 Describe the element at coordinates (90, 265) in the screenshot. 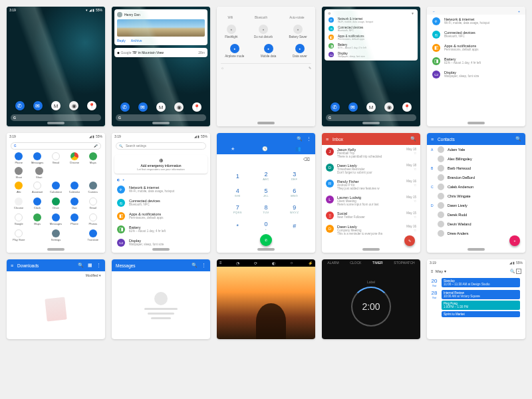

I see `view-icon: ▦` at that location.